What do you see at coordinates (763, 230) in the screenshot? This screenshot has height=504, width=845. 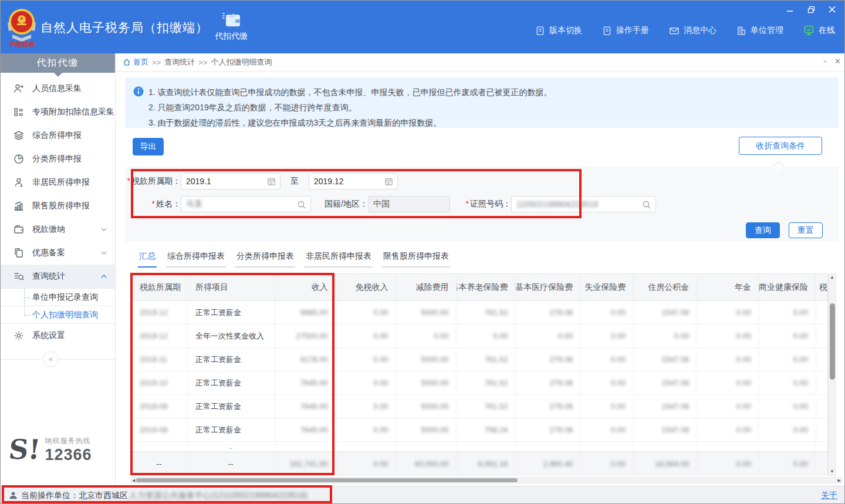 I see `query-button: 查询` at bounding box center [763, 230].